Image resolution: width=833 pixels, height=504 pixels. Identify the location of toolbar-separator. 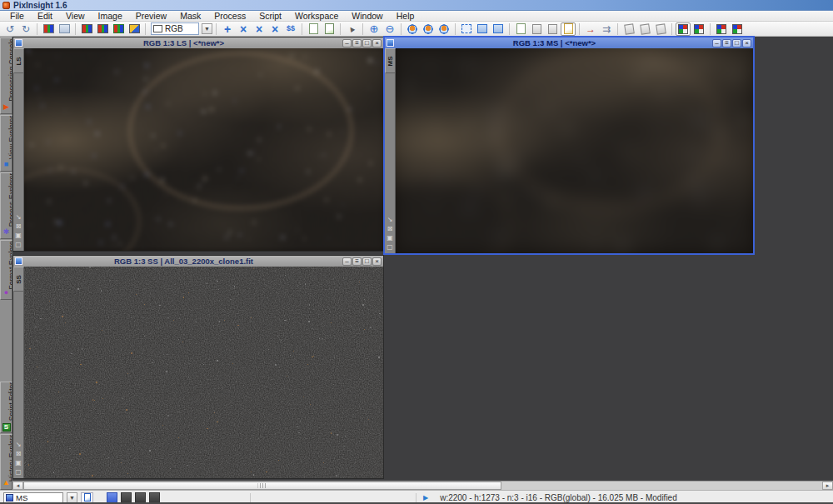
(217, 29).